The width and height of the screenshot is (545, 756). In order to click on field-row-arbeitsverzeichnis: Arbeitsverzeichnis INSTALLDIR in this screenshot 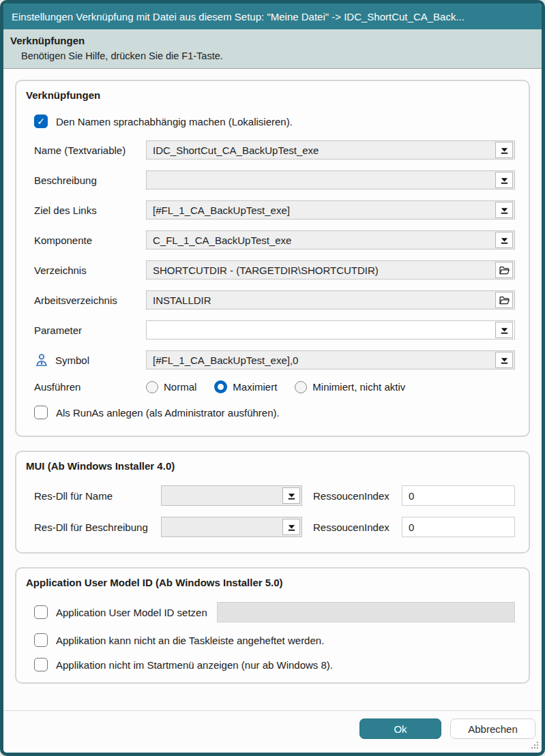, I will do `click(270, 300)`.